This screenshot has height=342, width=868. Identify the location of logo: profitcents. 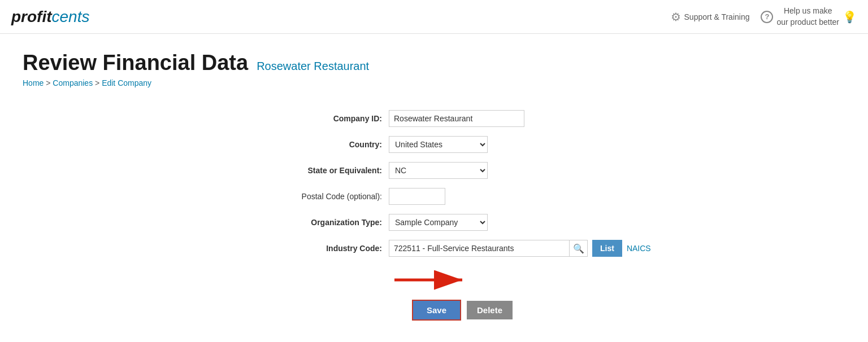
(50, 17).